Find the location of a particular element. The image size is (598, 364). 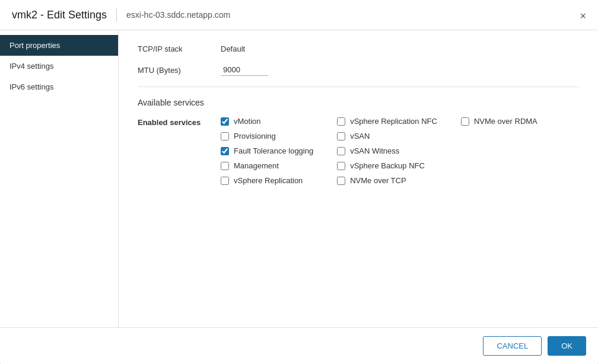

dialog-title: vmk2 - Edit Settings is located at coordinates (59, 15).